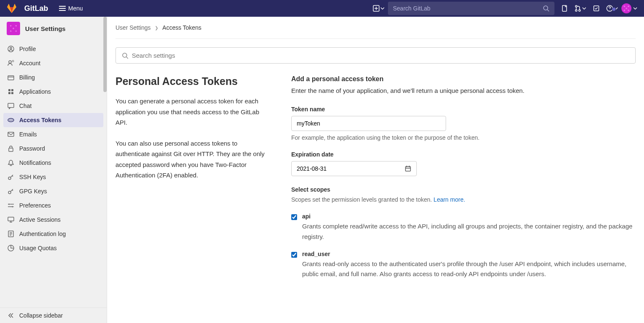  Describe the element at coordinates (105, 170) in the screenshot. I see `sidebar-scrollbar` at that location.